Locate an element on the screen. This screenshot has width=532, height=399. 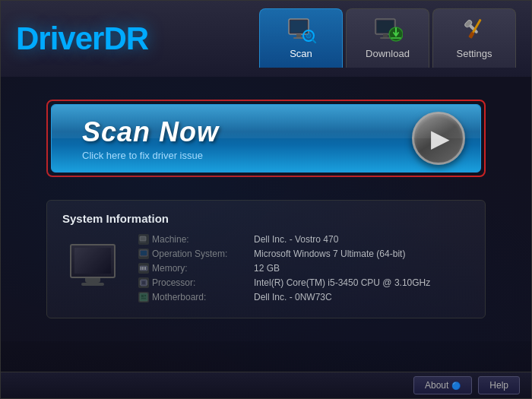
monitor-icon is located at coordinates (93, 261).